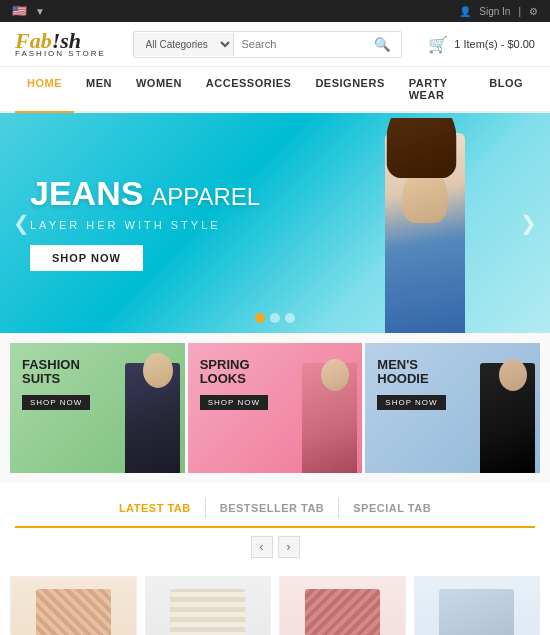 Image resolution: width=550 pixels, height=635 pixels. I want to click on hero-title: JEANS APPAREL, so click(145, 194).